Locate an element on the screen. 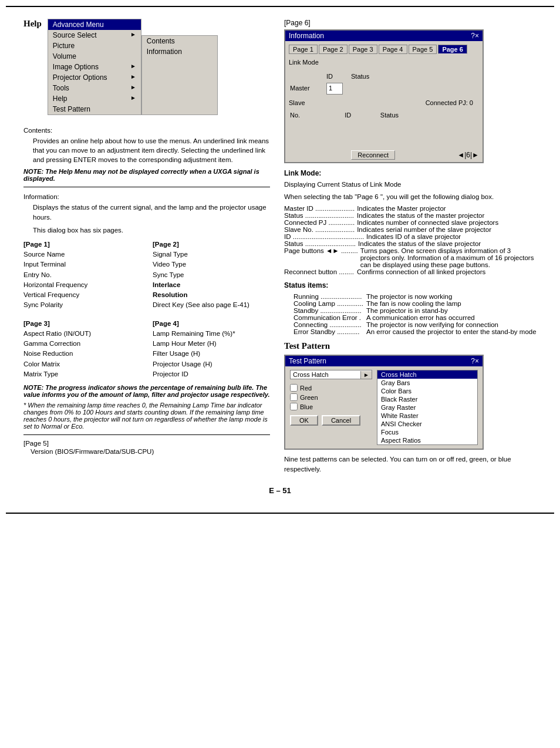 This screenshot has width=560, height=748. menu-item-label: Advanced Menu is located at coordinates (79, 25).